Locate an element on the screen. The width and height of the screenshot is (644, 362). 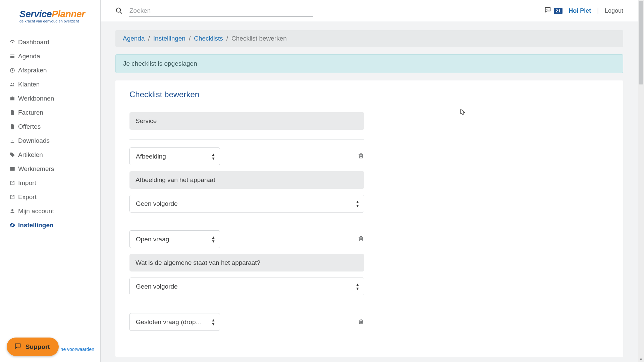
sidebar-item-label: Afspraken is located at coordinates (33, 70).